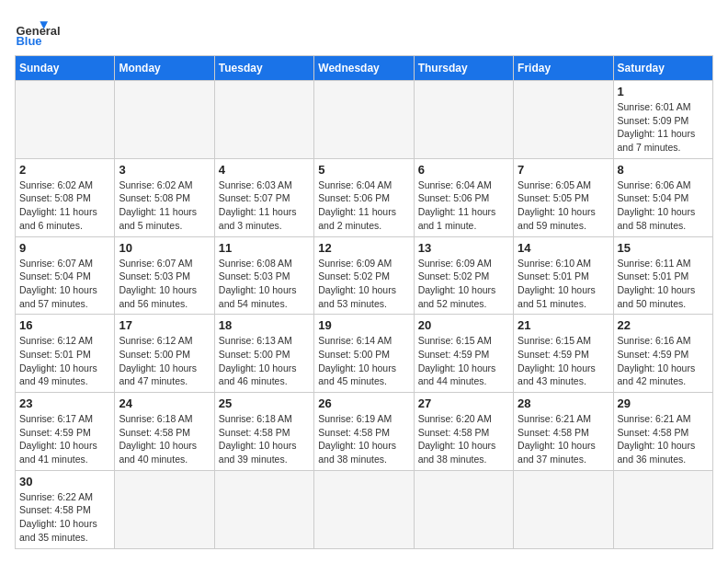 Image resolution: width=728 pixels, height=563 pixels. Describe the element at coordinates (65, 510) in the screenshot. I see `calendar-cell: 30Sunrise: 6:22 AM Sunset: 4:58 PM Dayli…` at that location.